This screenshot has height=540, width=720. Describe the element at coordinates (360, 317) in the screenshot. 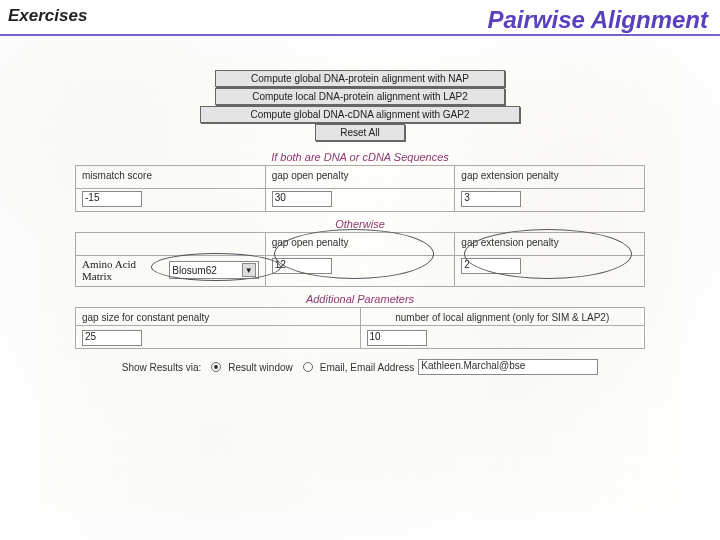

I see `additional-labels-row: gap size for constant penalty number of …` at that location.